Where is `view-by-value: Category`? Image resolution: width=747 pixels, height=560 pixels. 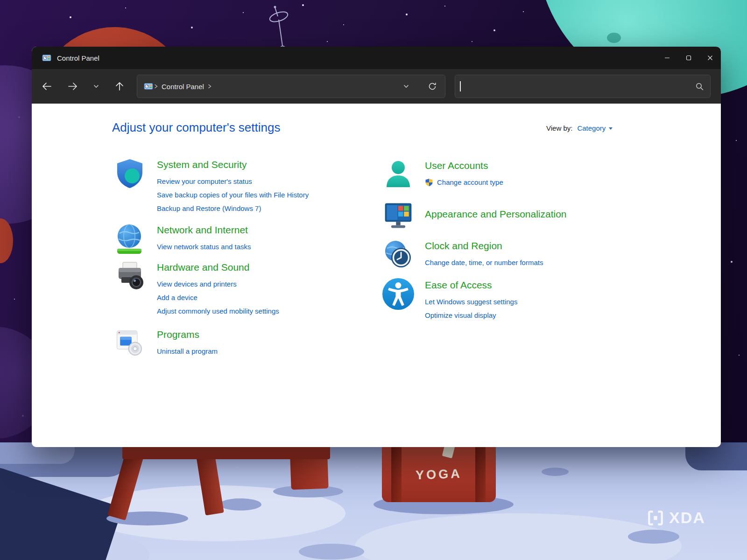
view-by-value: Category is located at coordinates (591, 128).